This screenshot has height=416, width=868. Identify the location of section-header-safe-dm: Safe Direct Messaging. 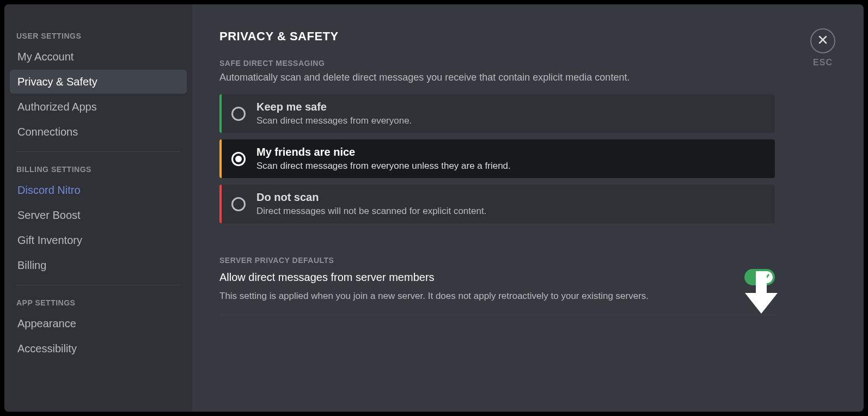
(525, 63).